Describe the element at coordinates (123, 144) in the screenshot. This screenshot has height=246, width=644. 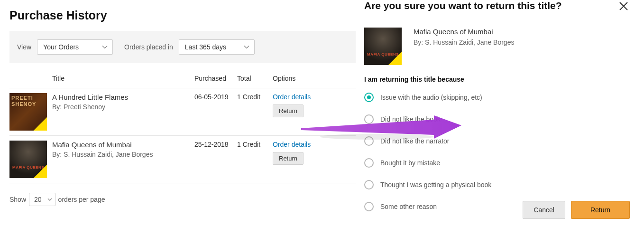
I see `order-title: Mafia Queens of Mumbai` at that location.